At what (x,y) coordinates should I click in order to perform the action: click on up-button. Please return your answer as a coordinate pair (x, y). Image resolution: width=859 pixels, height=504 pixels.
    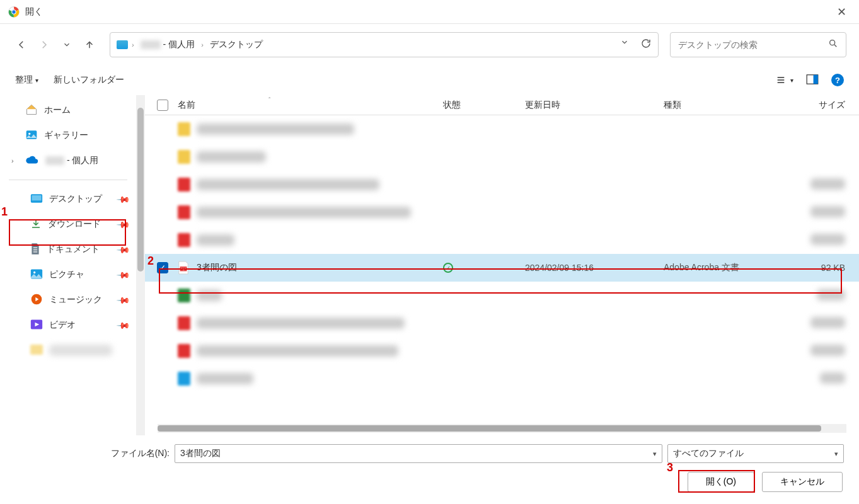
    Looking at the image, I should click on (89, 45).